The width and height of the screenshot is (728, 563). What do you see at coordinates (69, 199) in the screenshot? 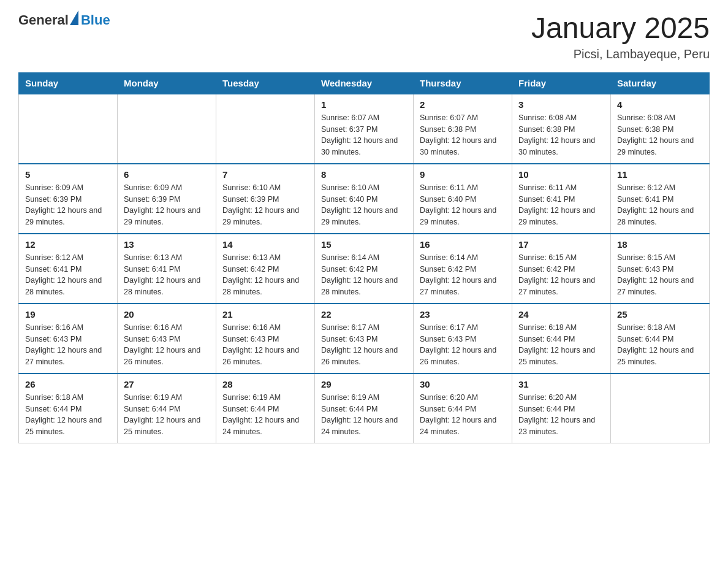
I see `calendar-cell: 5Sunrise: 6:09 AM Sunset: 6:39 PM Daylig…` at bounding box center [69, 199].